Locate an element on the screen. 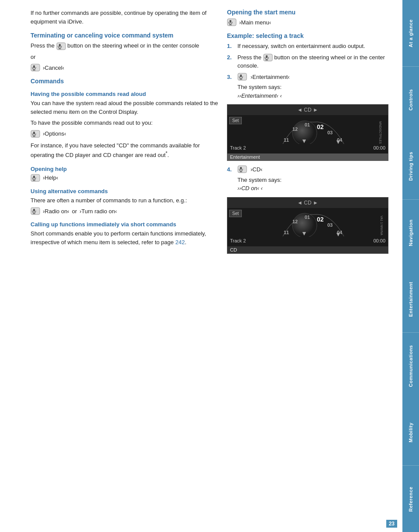  sidebar-item-communications: Communications is located at coordinates (411, 366).